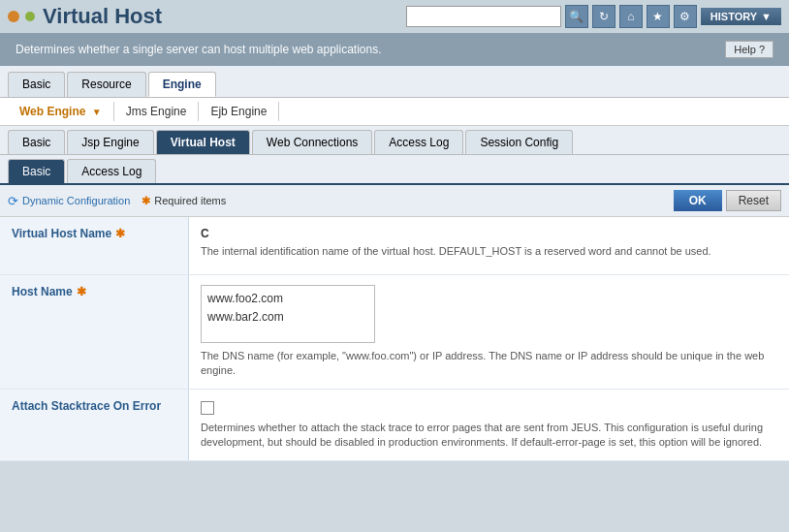  What do you see at coordinates (577, 16) in the screenshot?
I see `search-button: 🔍` at bounding box center [577, 16].